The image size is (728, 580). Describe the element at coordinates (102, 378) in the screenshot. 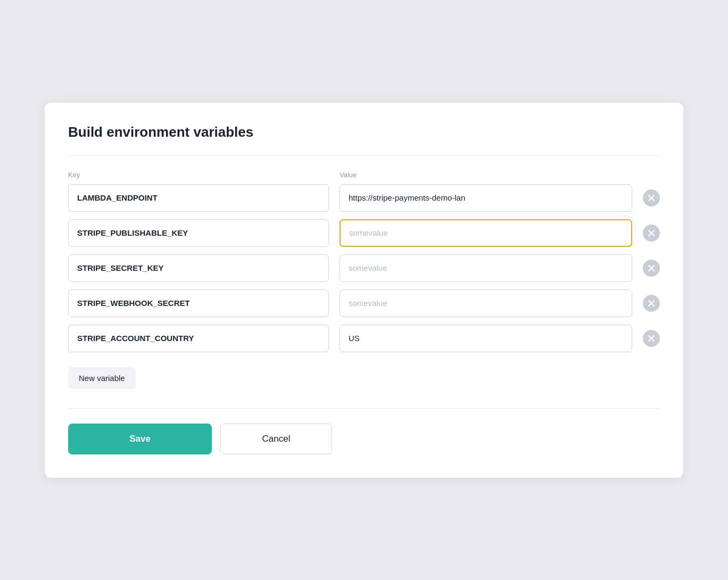

I see `new-variable-button: New variable` at that location.